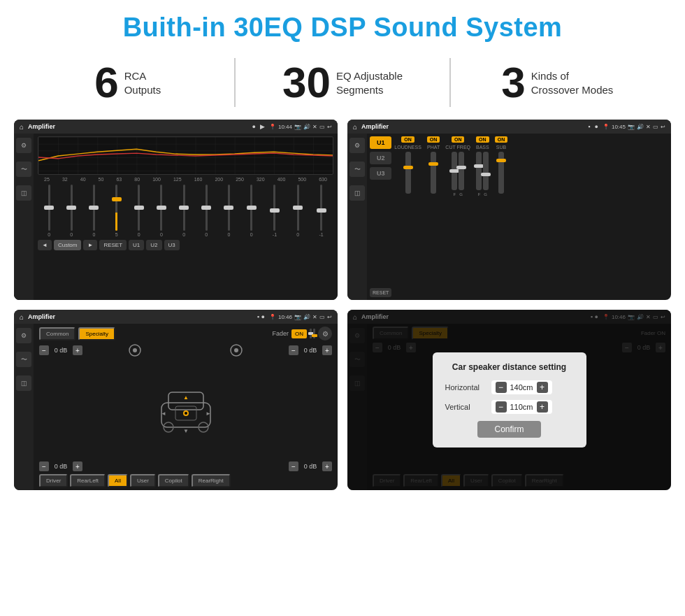 The image size is (685, 616). Describe the element at coordinates (380, 143) in the screenshot. I see `cross-preset-u1: U1` at that location.